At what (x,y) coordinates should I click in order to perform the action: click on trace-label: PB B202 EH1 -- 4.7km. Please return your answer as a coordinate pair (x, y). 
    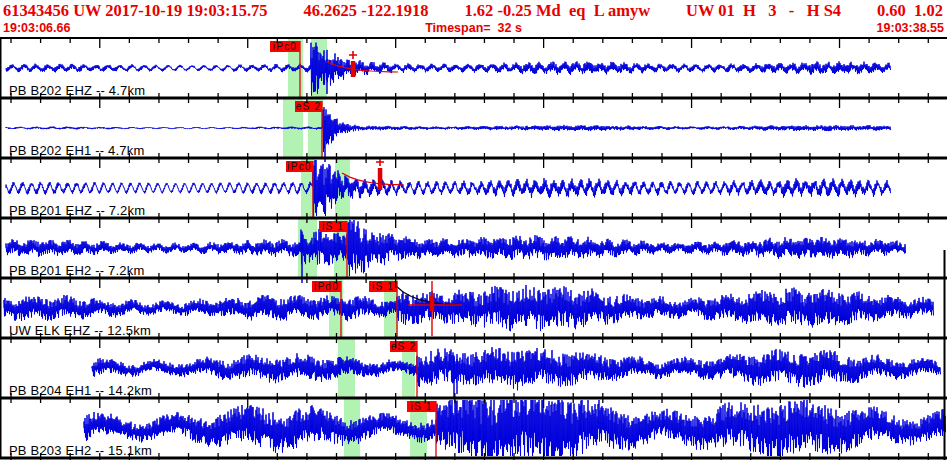
    Looking at the image, I should click on (77, 150).